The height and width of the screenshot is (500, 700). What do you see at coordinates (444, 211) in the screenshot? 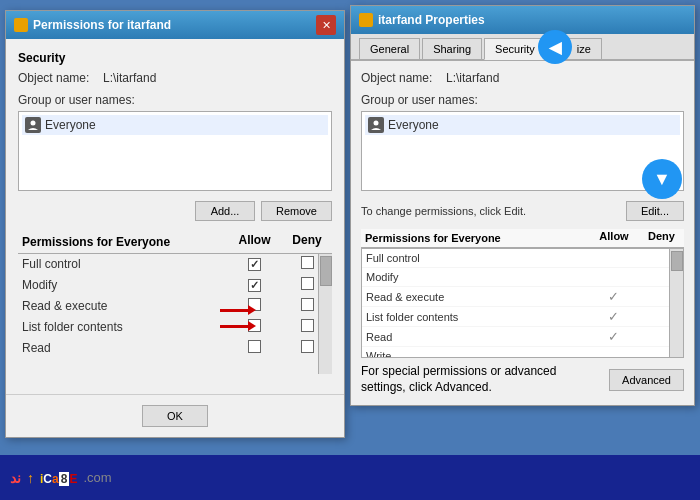
I see `change-text: To change permissions, click Edit.` at bounding box center [444, 211].